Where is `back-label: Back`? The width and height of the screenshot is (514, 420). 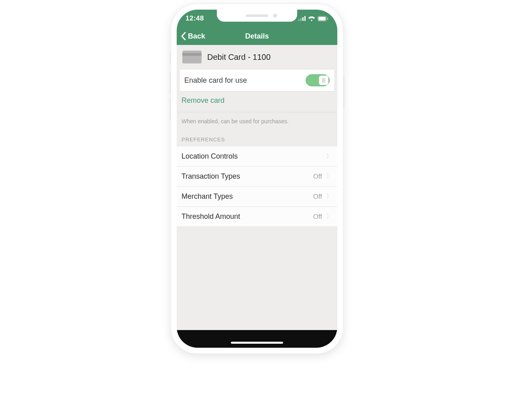
back-label: Back is located at coordinates (197, 36).